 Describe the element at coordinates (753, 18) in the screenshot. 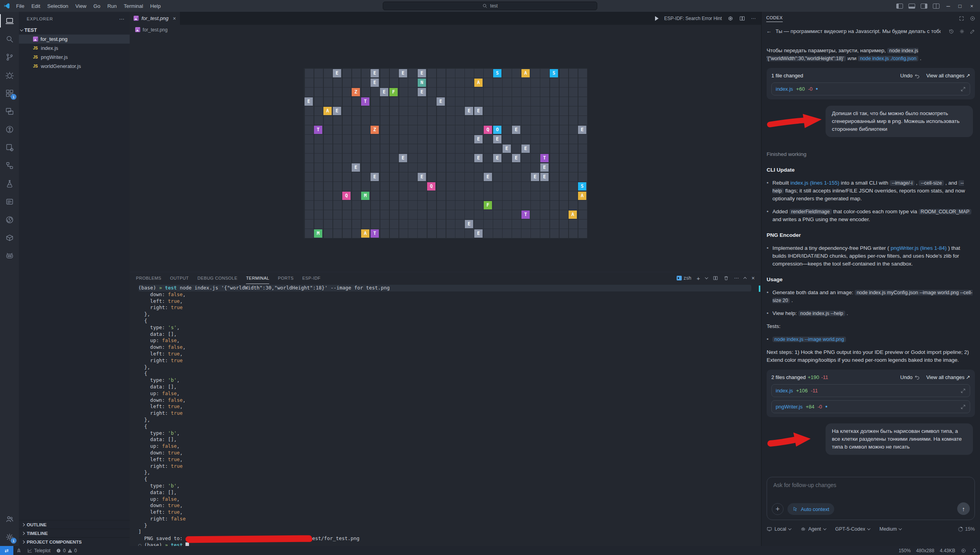

I see `editor-more-icon: ⋯` at that location.